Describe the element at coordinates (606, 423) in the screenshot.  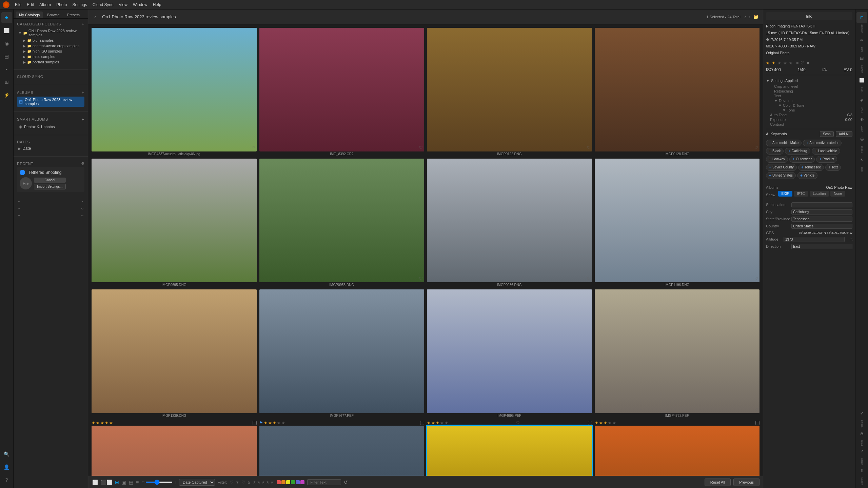
I see `star-3-16: ★` at that location.